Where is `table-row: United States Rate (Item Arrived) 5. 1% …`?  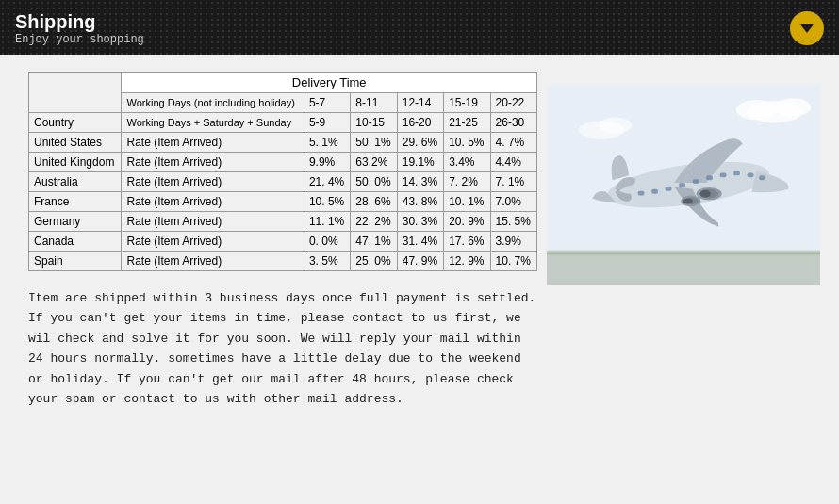 table-row: United States Rate (Item Arrived) 5. 1% … is located at coordinates (283, 143).